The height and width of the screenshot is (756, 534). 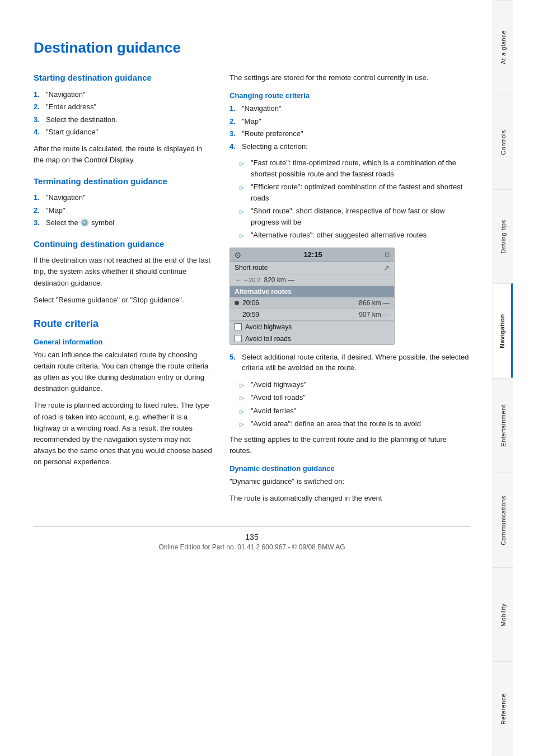 I want to click on general-body3: The settings are stored for the remote c…, so click(x=350, y=78).